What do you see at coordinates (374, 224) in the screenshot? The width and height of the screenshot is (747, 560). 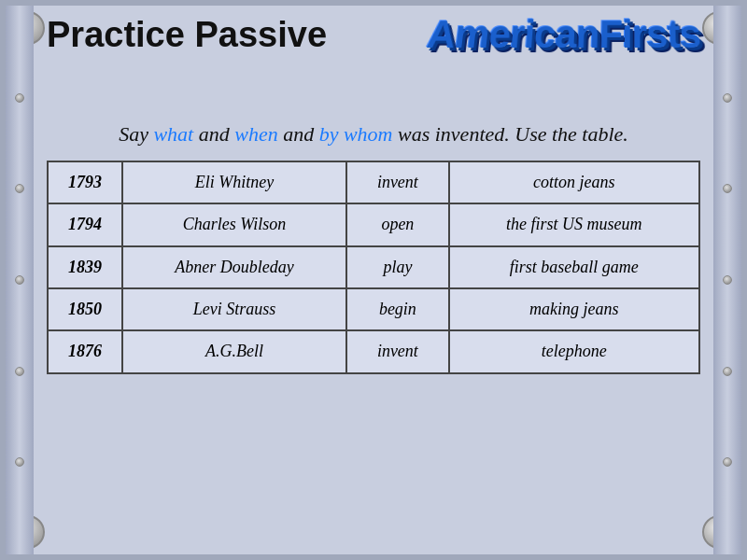 I see `table-row: 1794Charles Wilsonopenthe first US museu…` at bounding box center [374, 224].